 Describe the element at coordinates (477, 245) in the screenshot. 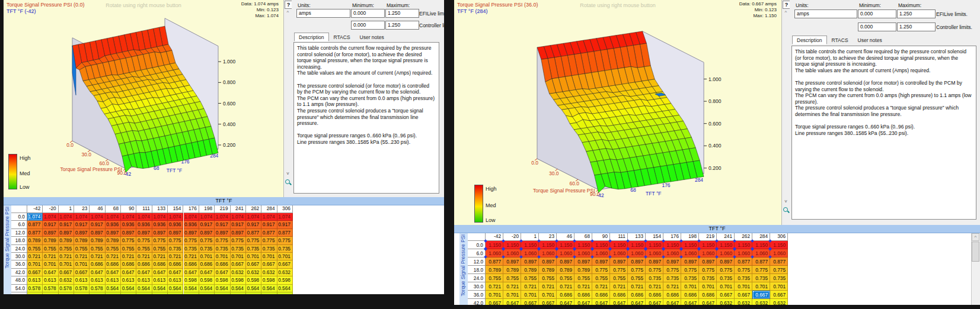

I see `row-header: 0.0` at that location.